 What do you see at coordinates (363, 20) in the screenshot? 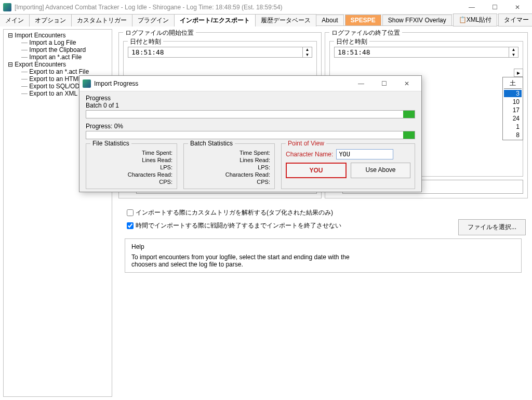
I see `spespe-button: SPESPE` at bounding box center [363, 20].